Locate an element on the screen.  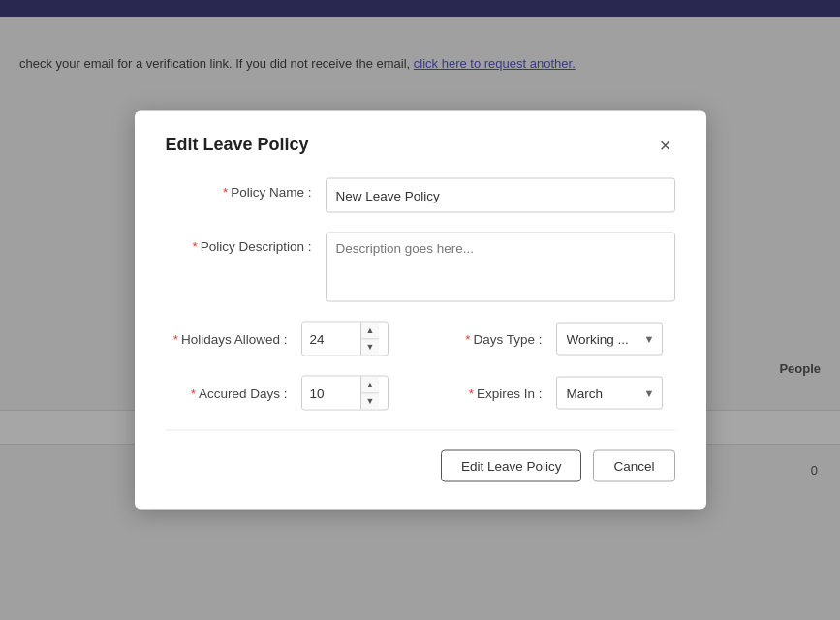
required-star-3: * is located at coordinates (176, 339).